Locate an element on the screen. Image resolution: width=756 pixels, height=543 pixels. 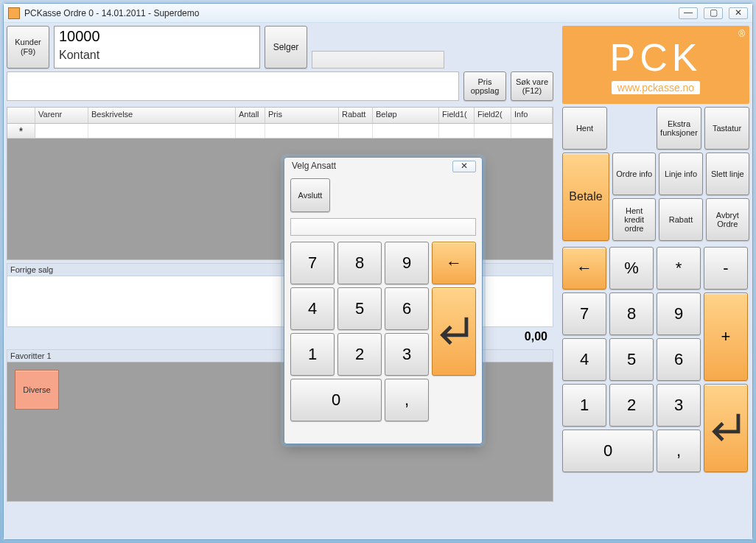
betale-button: Betale is located at coordinates (586, 197).